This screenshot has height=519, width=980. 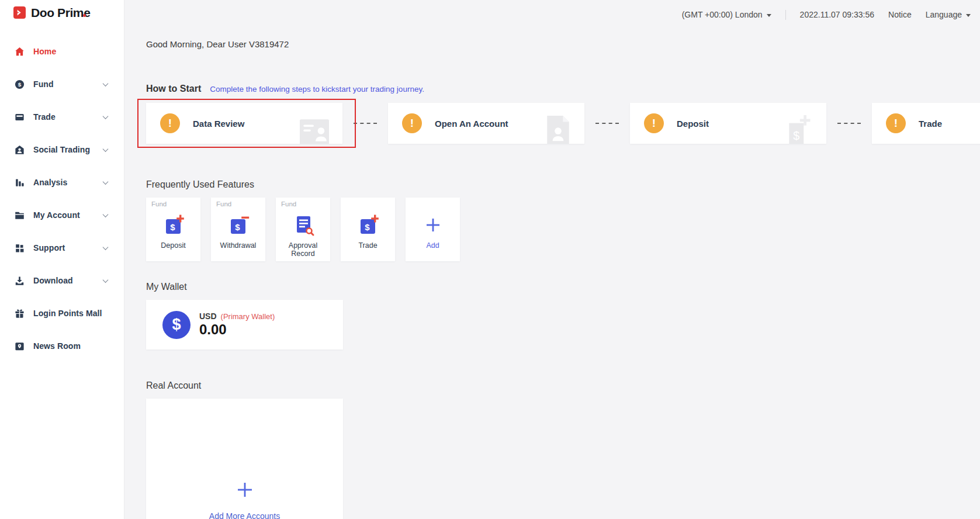 I want to click on add-account-card: Add More Accounts, so click(x=244, y=459).